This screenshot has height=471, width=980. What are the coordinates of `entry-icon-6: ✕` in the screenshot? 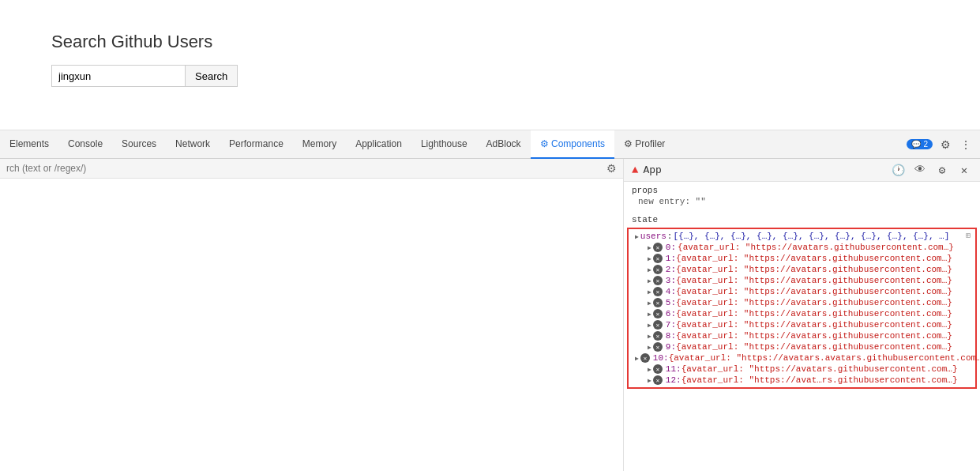 It's located at (658, 314).